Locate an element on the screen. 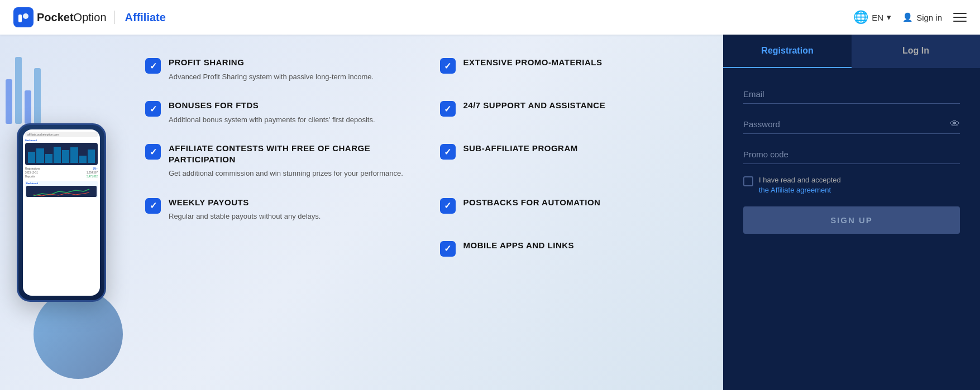  feature-profit-sharing: ✓ PROFIT SHARING Advanced Profit Sharing… is located at coordinates (276, 69).